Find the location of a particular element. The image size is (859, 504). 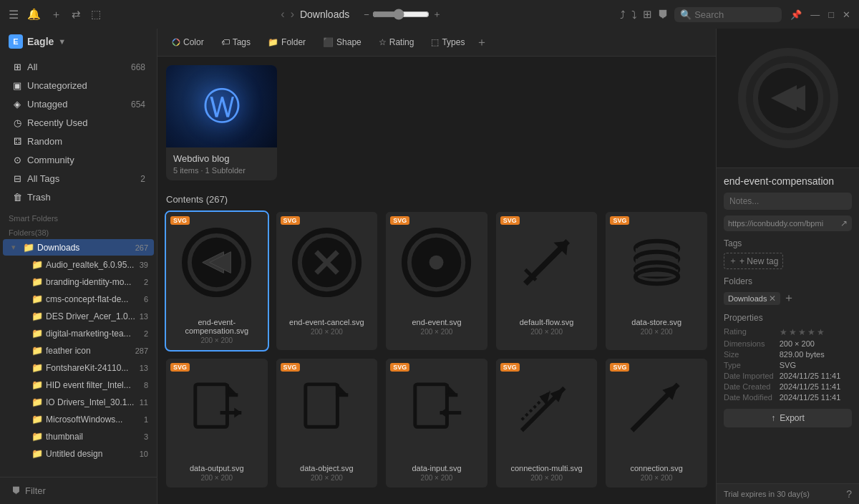

zoom-slider is located at coordinates (401, 14).